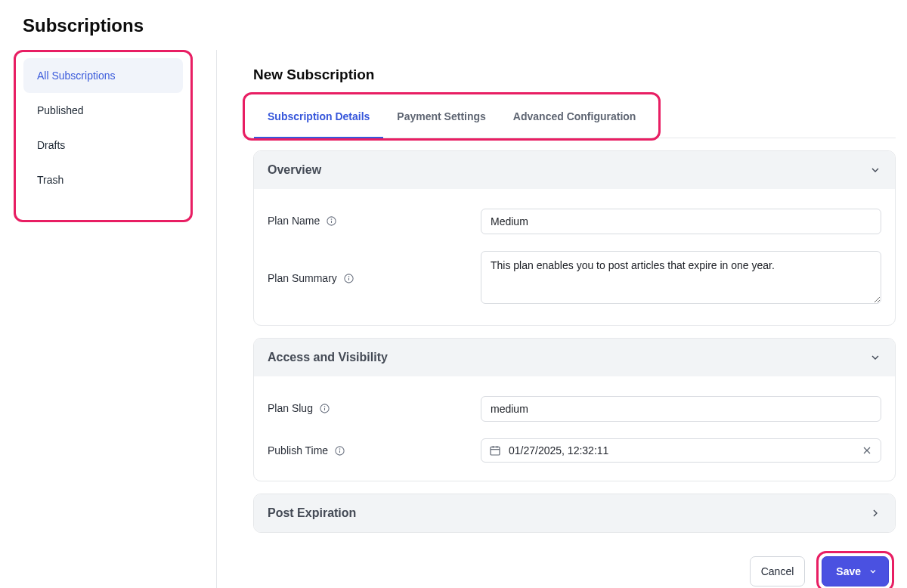 This screenshot has width=907, height=588. I want to click on highlight-box-sidebar: All Subscriptions Published Drafts Trash, so click(103, 136).